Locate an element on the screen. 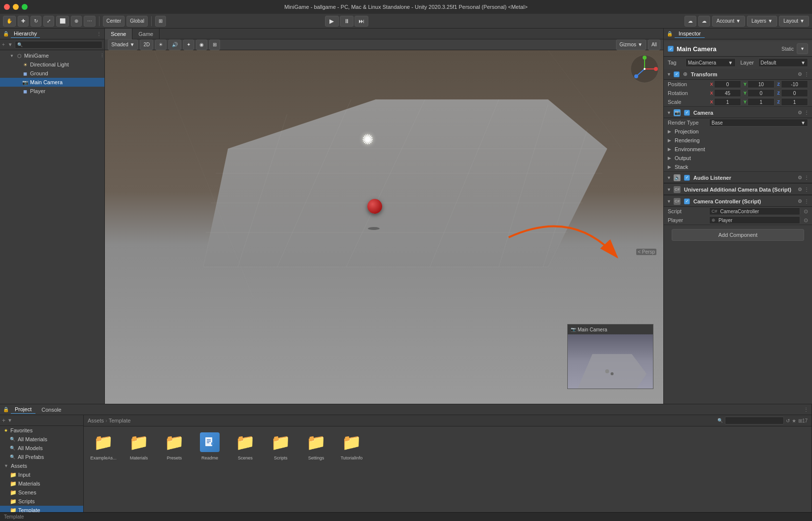 This screenshot has width=812, height=521. inspector-tab: Inspector is located at coordinates (689, 33).